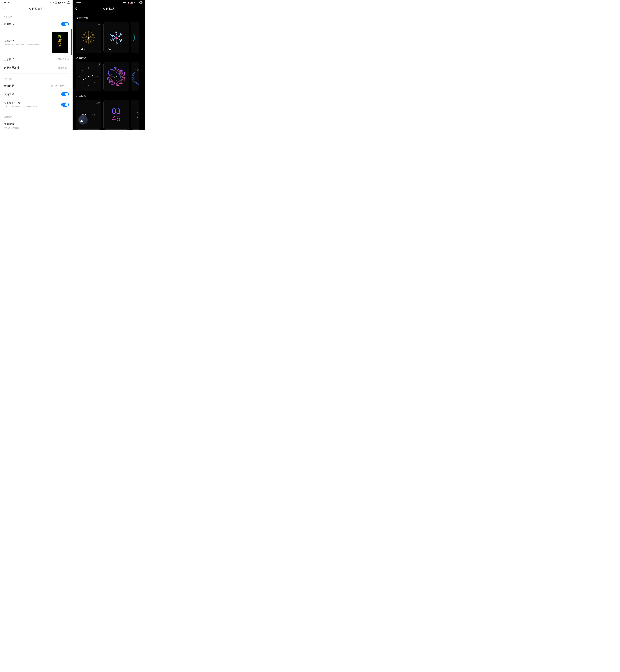  Describe the element at coordinates (60, 3) in the screenshot. I see `status-right-cluster: 0.9K/s ⏰ HD 72` at that location.